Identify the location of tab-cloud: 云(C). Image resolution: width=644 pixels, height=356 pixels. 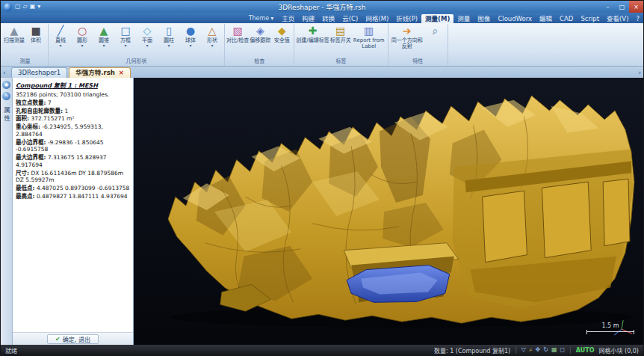
(350, 19).